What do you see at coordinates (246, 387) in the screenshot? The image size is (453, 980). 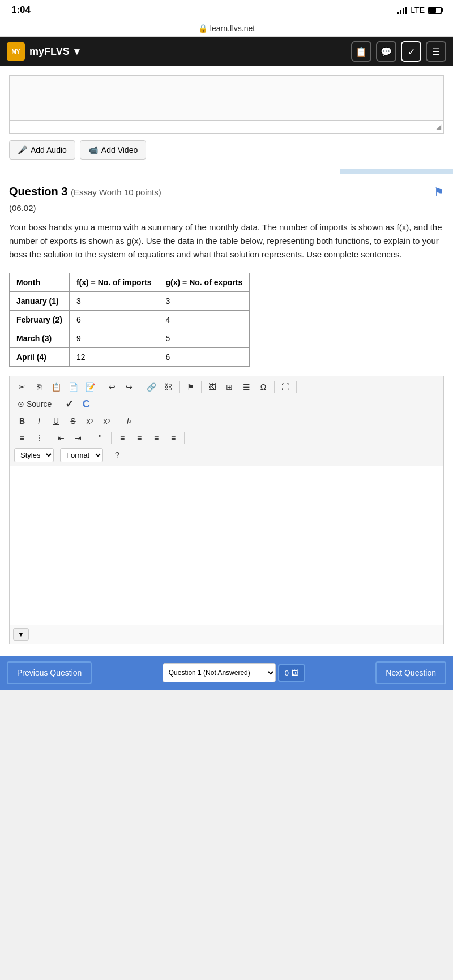 I see `align-button: ☰` at bounding box center [246, 387].